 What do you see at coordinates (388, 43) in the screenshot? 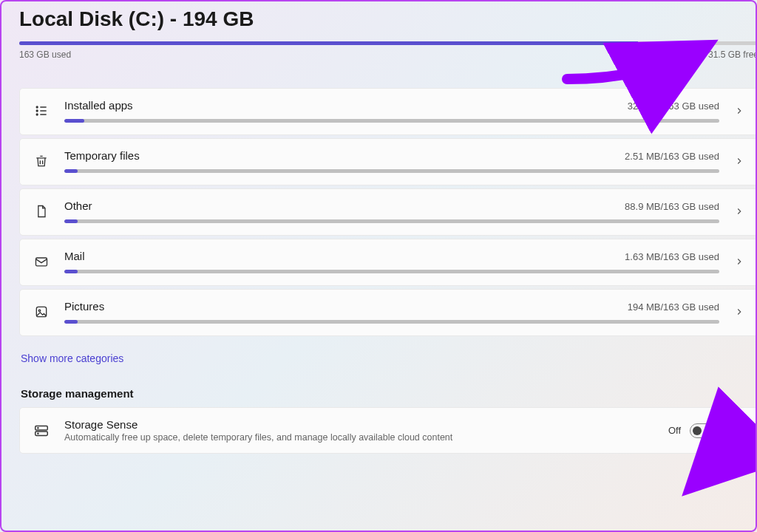
I see `disk-usage-bar` at bounding box center [388, 43].